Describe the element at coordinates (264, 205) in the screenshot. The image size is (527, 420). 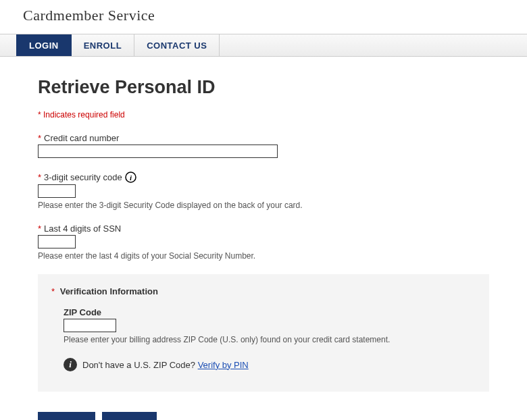
I see `security-code-helper: Please enter the 3-digit Security Code d…` at that location.